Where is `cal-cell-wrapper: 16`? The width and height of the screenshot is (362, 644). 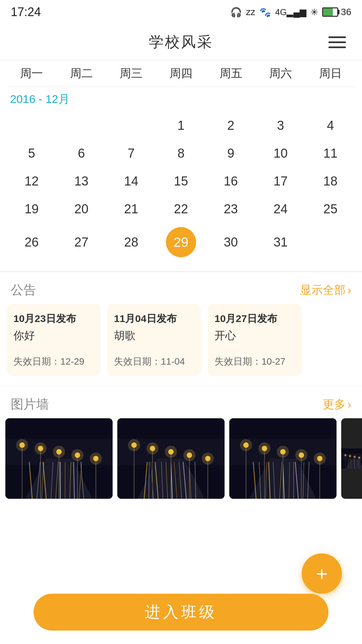 cal-cell-wrapper: 16 is located at coordinates (231, 181).